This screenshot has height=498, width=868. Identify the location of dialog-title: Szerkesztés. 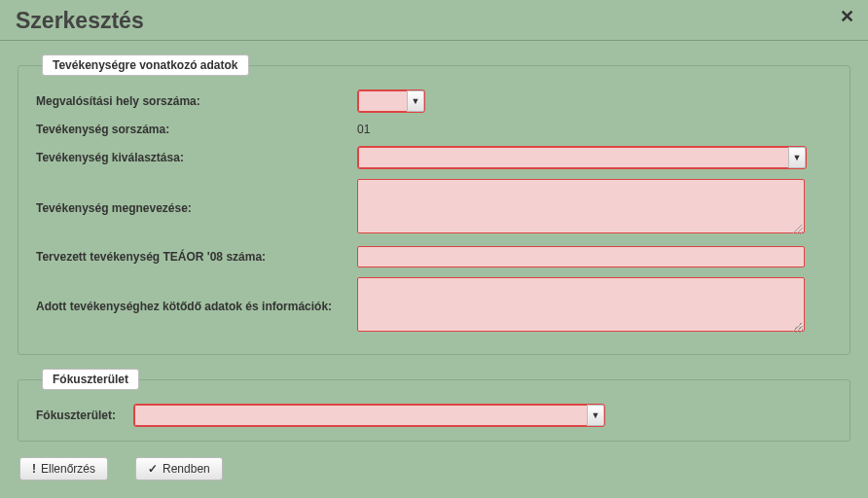
(80, 20).